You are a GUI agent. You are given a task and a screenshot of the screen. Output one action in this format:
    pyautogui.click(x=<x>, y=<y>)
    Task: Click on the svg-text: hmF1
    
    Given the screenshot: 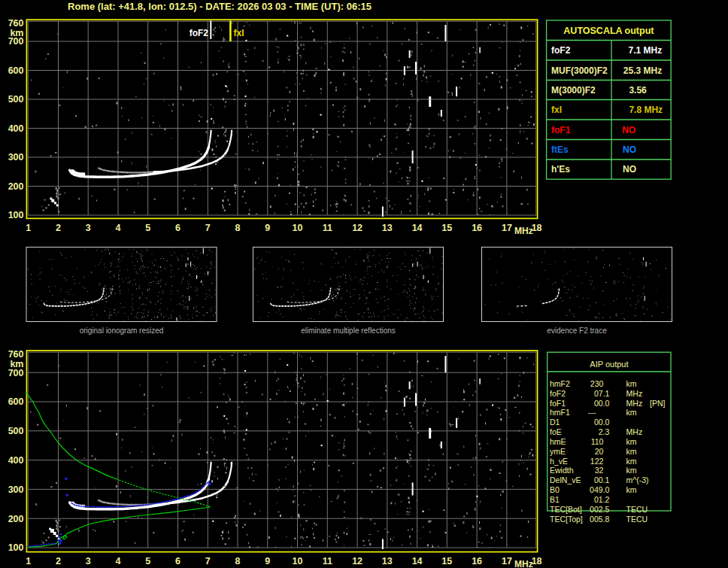 What is the action you would take?
    pyautogui.click(x=560, y=412)
    